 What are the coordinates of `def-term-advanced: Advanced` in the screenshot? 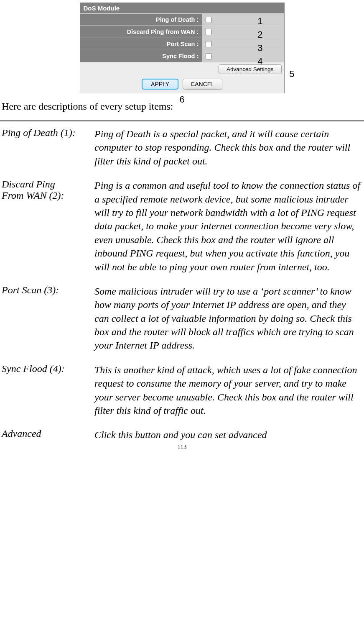 It's located at (48, 435).